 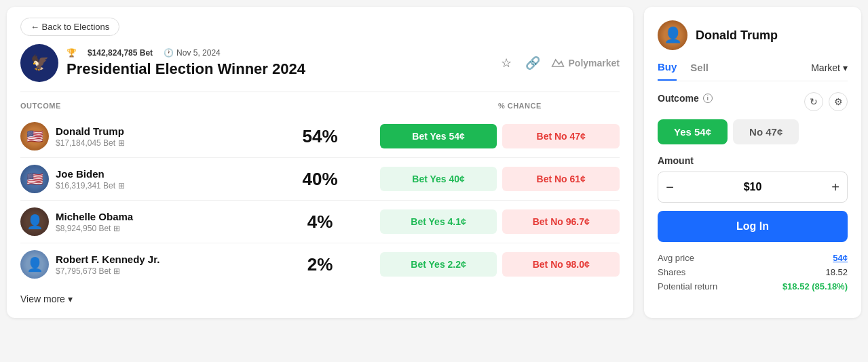 I want to click on candidate-name: Joe Biden, so click(x=90, y=174).